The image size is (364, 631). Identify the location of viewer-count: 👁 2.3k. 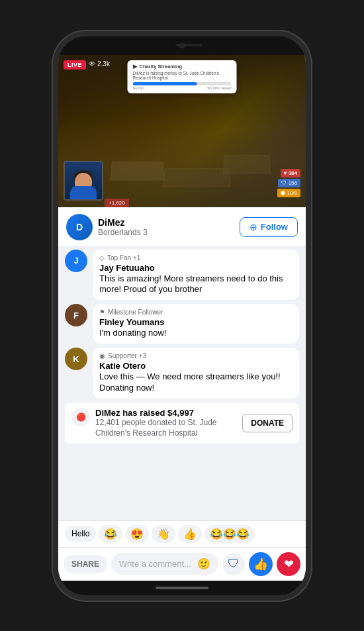
(99, 64).